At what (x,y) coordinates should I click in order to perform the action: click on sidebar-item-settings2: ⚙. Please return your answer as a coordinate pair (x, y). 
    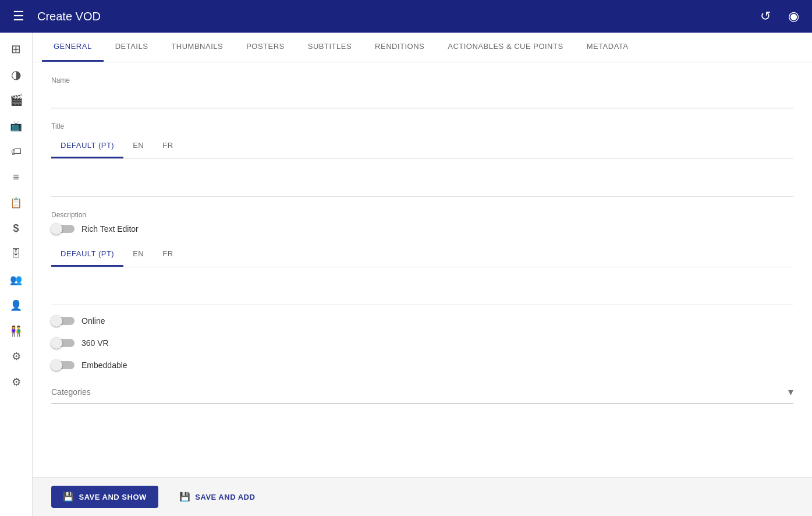
    Looking at the image, I should click on (16, 382).